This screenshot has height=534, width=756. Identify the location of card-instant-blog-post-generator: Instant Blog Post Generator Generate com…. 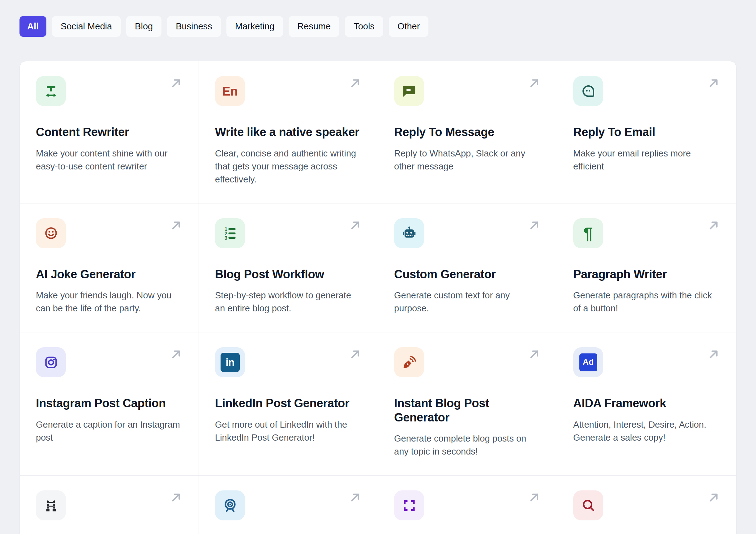
(468, 404).